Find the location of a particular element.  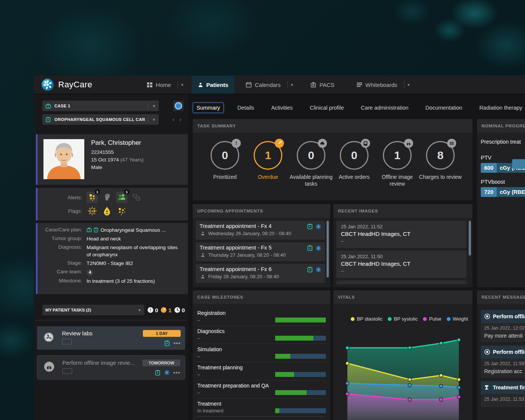

recent-images-panel: RECENT IMAGES 25 Jan 2022, 11:52 CBCT He… is located at coordinates (403, 246).